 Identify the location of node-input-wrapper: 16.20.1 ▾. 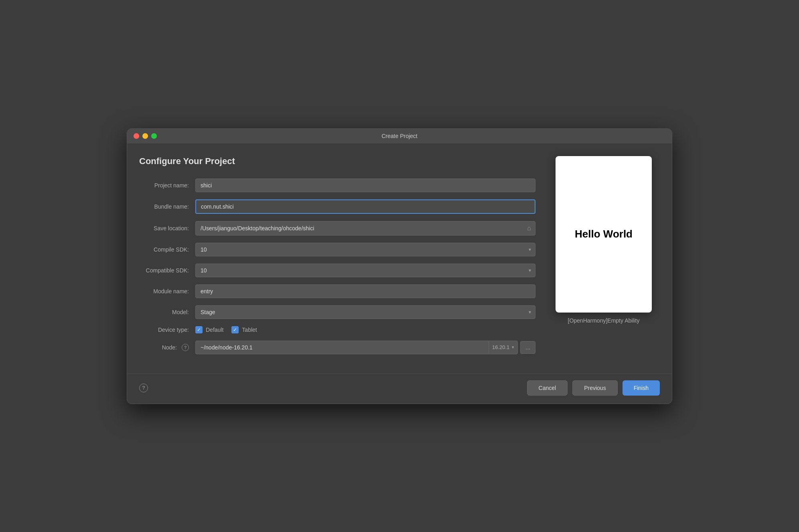
(357, 347).